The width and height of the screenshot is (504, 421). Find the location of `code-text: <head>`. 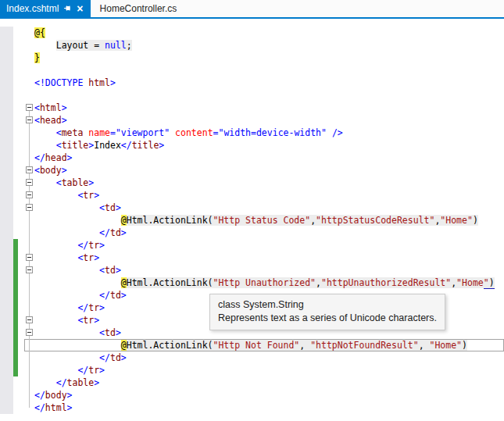

code-text: <head> is located at coordinates (269, 120).